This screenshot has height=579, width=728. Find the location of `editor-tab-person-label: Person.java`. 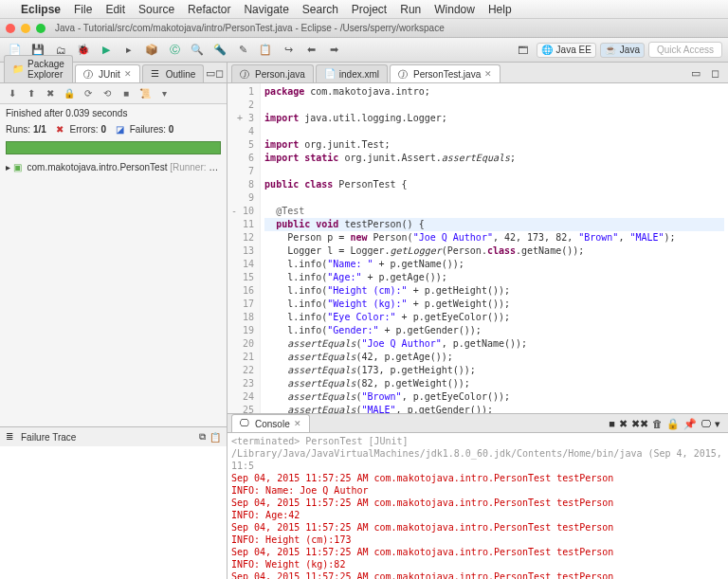

editor-tab-person-label: Person.java is located at coordinates (281, 74).